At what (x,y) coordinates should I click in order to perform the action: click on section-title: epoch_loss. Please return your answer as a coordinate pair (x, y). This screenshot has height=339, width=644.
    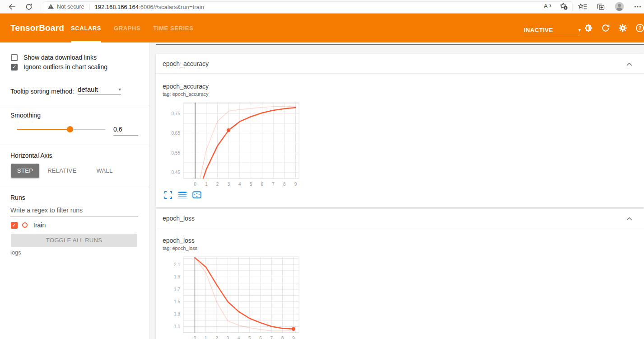
    Looking at the image, I should click on (179, 218).